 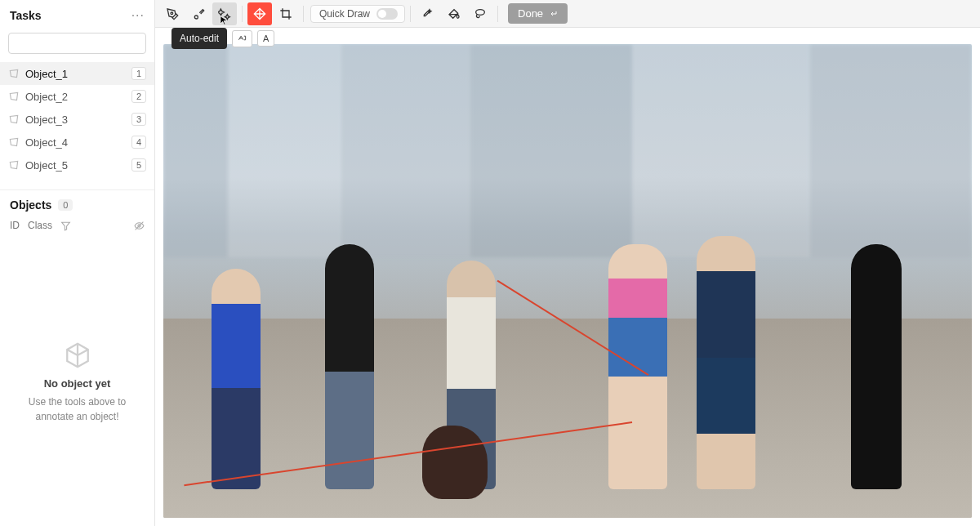 What do you see at coordinates (77, 409) in the screenshot?
I see `empty-subtitle: Use the tools above to annotate an objec…` at bounding box center [77, 409].